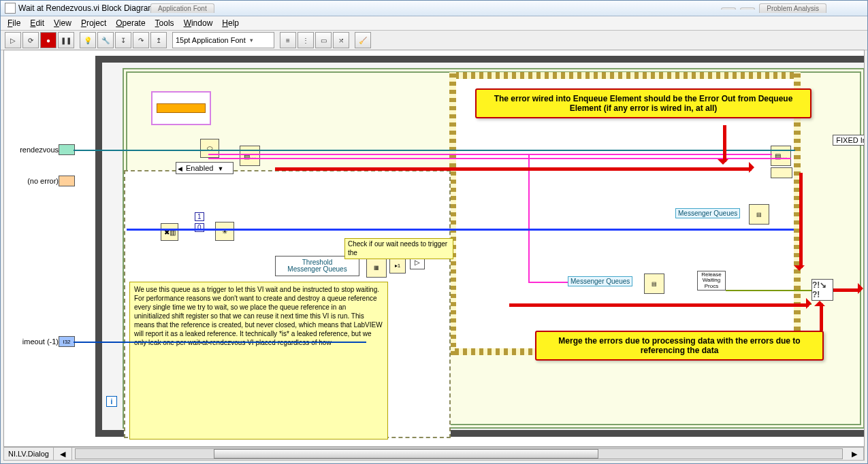 Image resolution: width=868 pixels, height=464 pixels. I want to click on enqueue-right-node: ▤, so click(759, 214).